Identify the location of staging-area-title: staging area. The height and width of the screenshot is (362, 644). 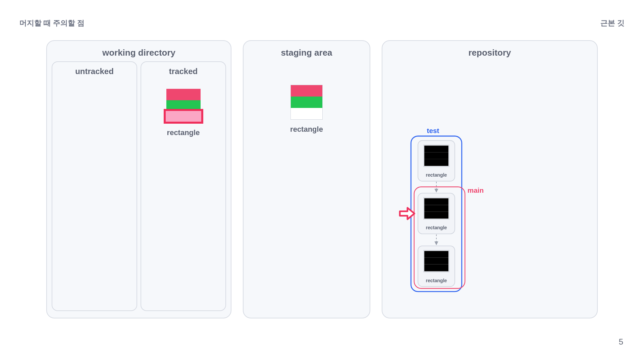
(307, 54).